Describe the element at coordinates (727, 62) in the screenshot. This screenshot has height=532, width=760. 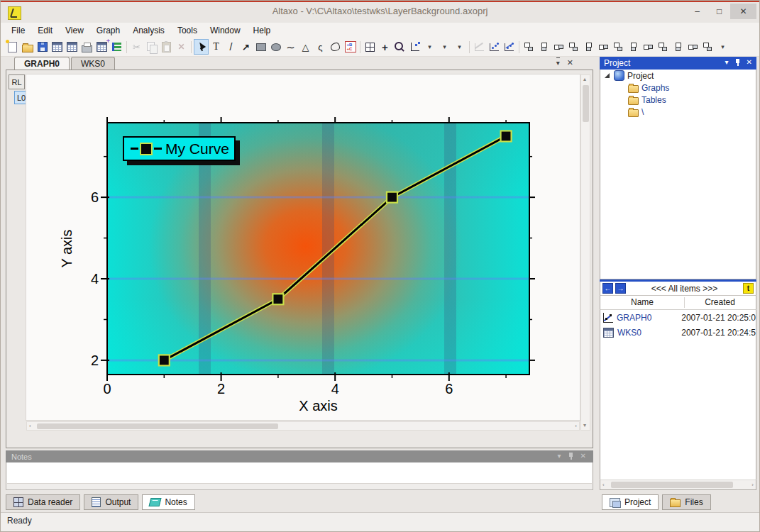
I see `project-dropdown-icon: ▾` at that location.